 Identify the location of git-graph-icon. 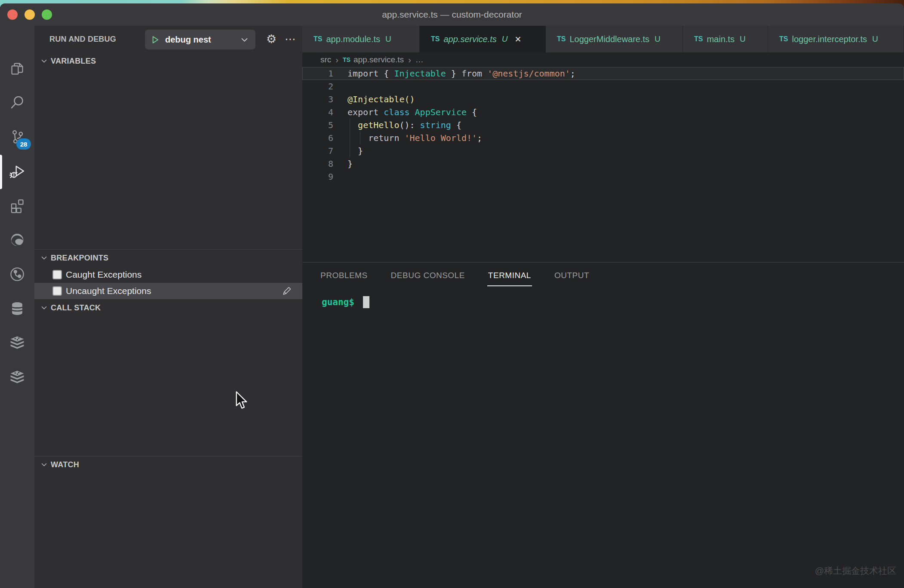
(17, 274).